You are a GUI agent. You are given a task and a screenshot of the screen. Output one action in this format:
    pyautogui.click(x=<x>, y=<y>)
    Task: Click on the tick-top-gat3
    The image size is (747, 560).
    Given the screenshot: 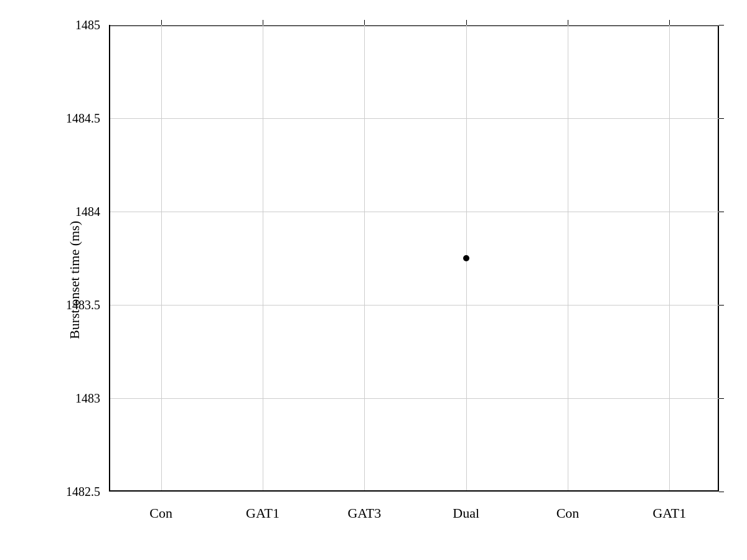 What is the action you would take?
    pyautogui.click(x=365, y=22)
    